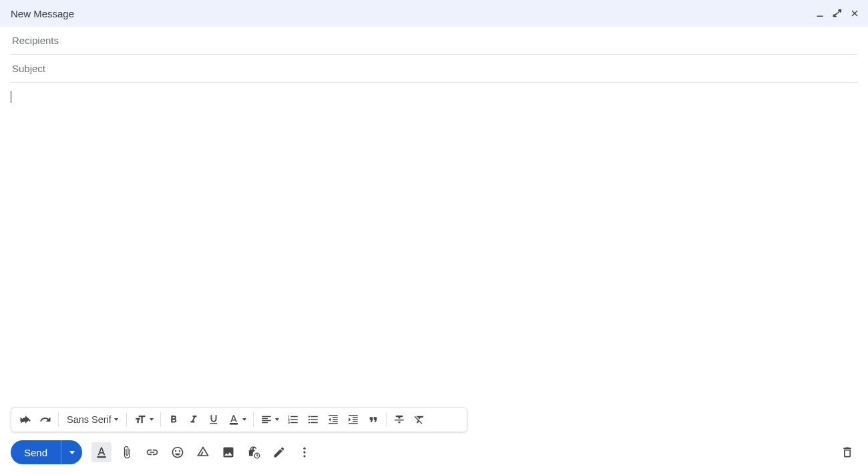  I want to click on redo-button, so click(45, 420).